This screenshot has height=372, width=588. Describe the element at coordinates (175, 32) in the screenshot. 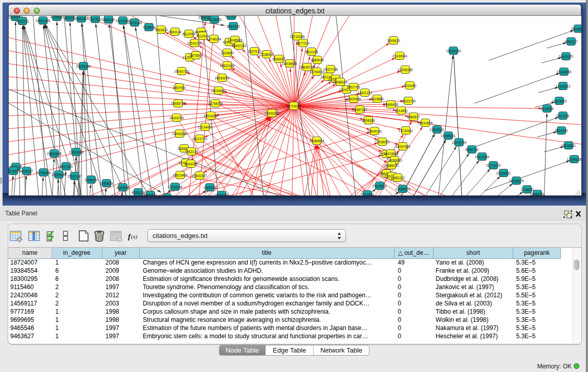

I see `svg-text: 9660124` at that location.